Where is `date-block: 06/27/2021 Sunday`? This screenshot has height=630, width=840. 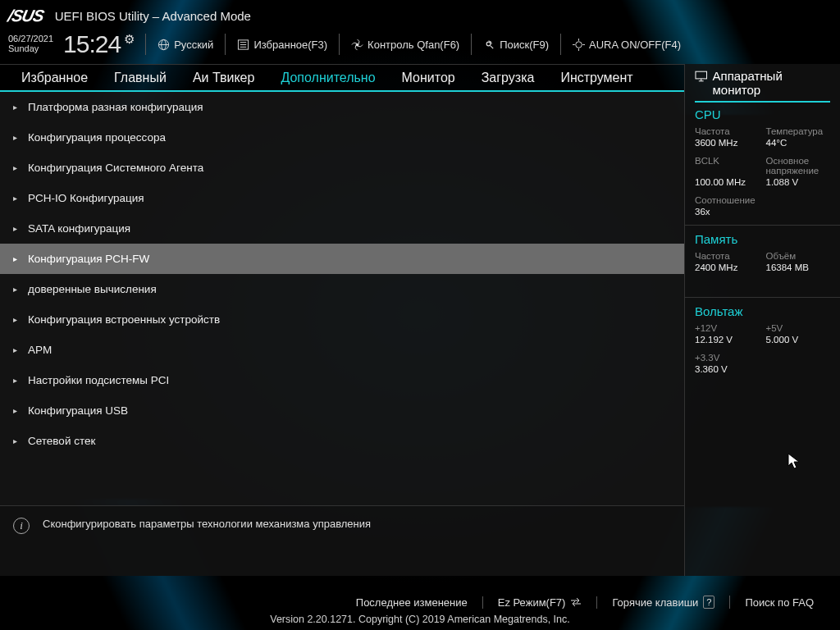 date-block: 06/27/2021 Sunday is located at coordinates (33, 44).